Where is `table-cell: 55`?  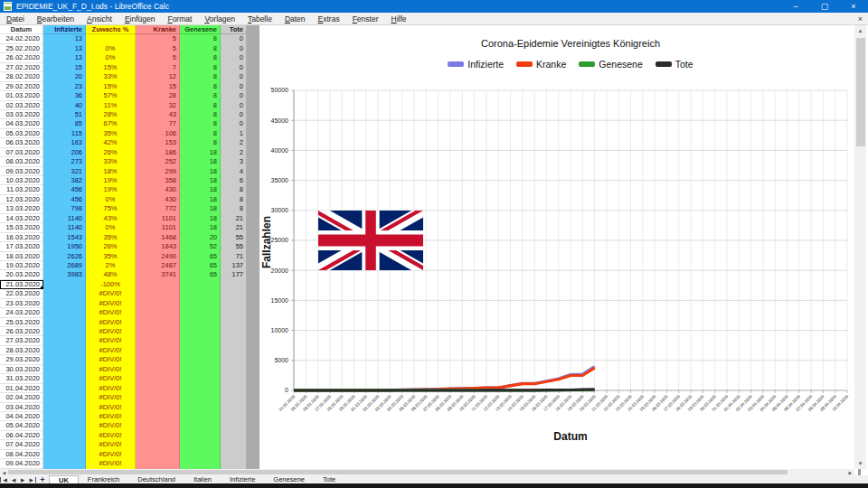 table-cell: 55 is located at coordinates (233, 247).